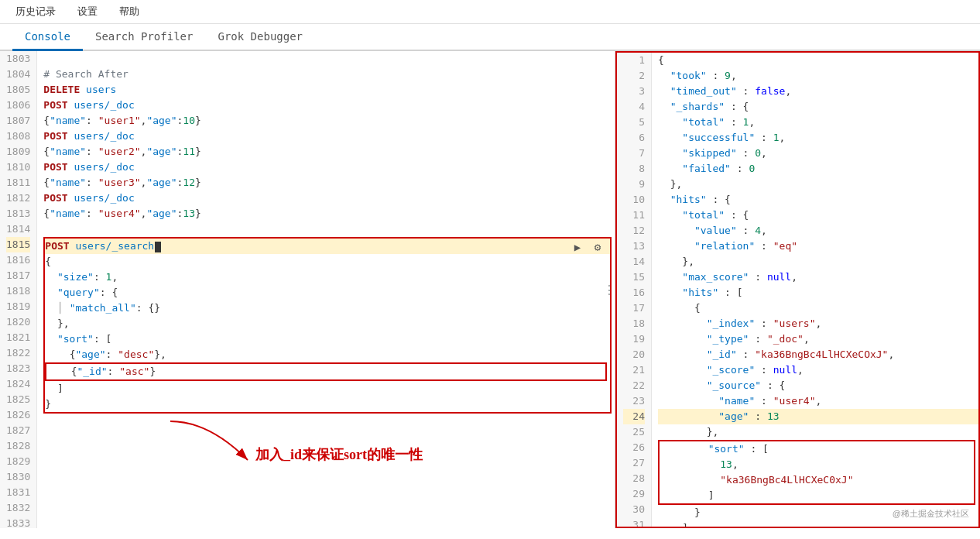  I want to click on code-line: │ "match_all": {}, so click(327, 308).